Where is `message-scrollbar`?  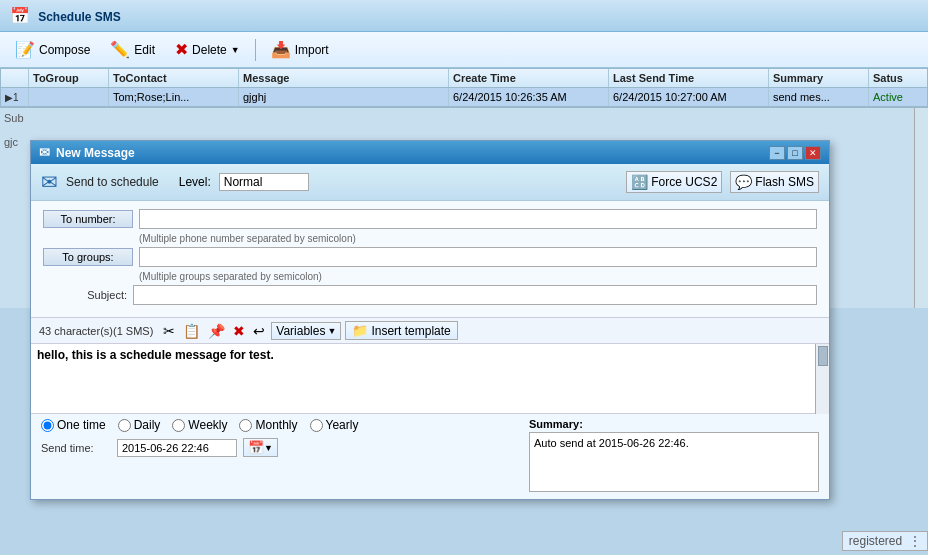
message-scrollbar is located at coordinates (822, 379).